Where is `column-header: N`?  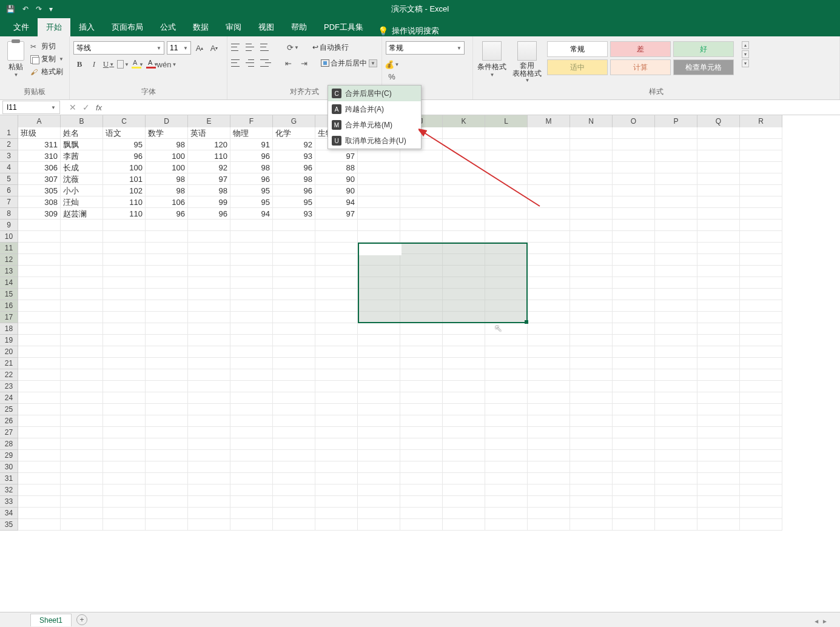 column-header: N is located at coordinates (591, 121).